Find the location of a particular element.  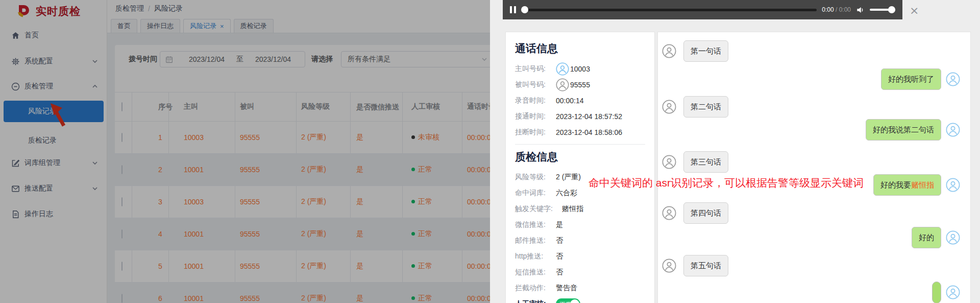

call-info-card: 通话信息 主叫号码: 10003 被叫号码: 95555 录音时间: 00:00… is located at coordinates (580, 168).